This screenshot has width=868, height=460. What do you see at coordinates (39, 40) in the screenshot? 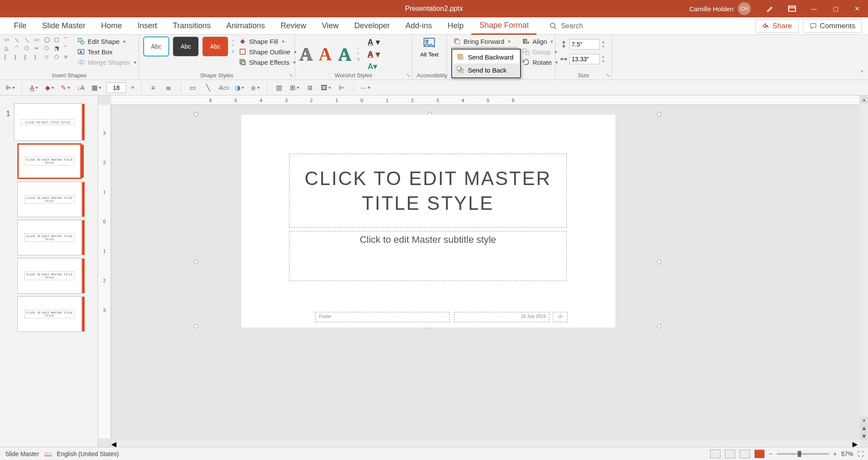
I see `rect-icon: ▭` at bounding box center [39, 40].